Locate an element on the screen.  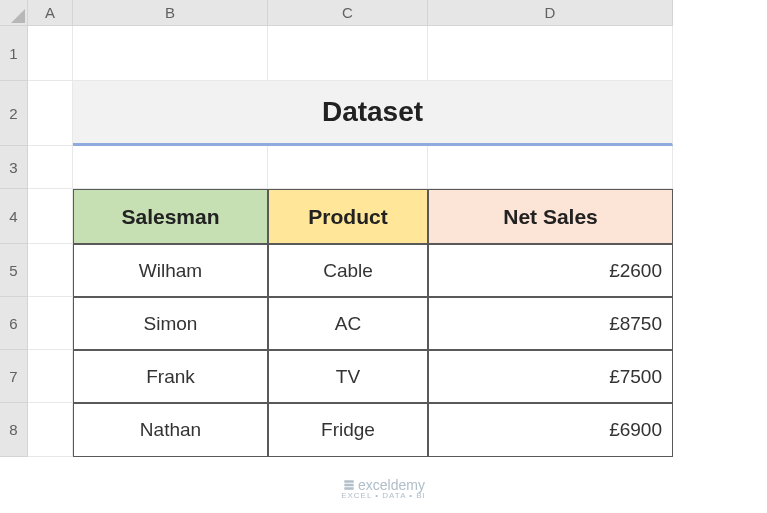
watermark: exceldemy EXCEL • DATA • BI is located at coordinates (384, 488).